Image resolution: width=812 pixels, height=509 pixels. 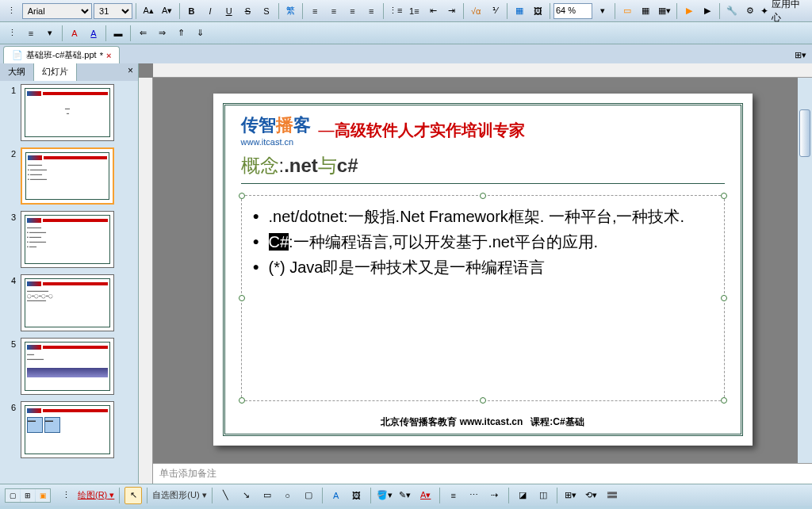 I want to click on underline-button: U, so click(x=229, y=11).